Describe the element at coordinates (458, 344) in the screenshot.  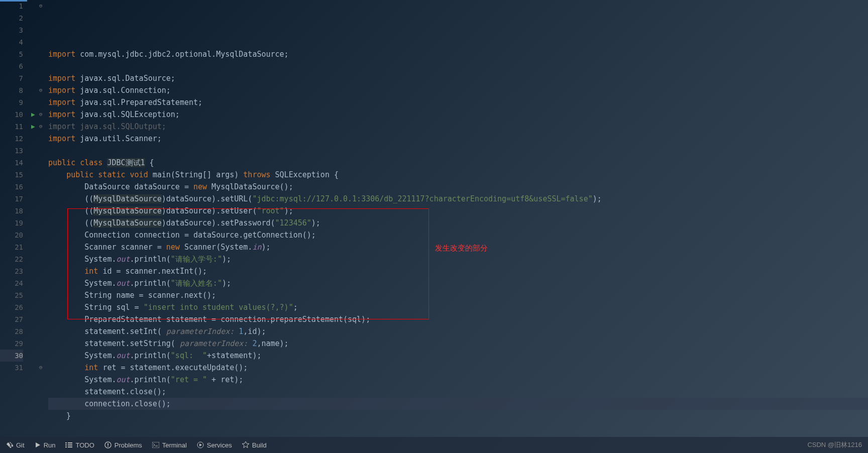
I see `code-line: statement.setString( parameterIndex: 2,n…` at that location.